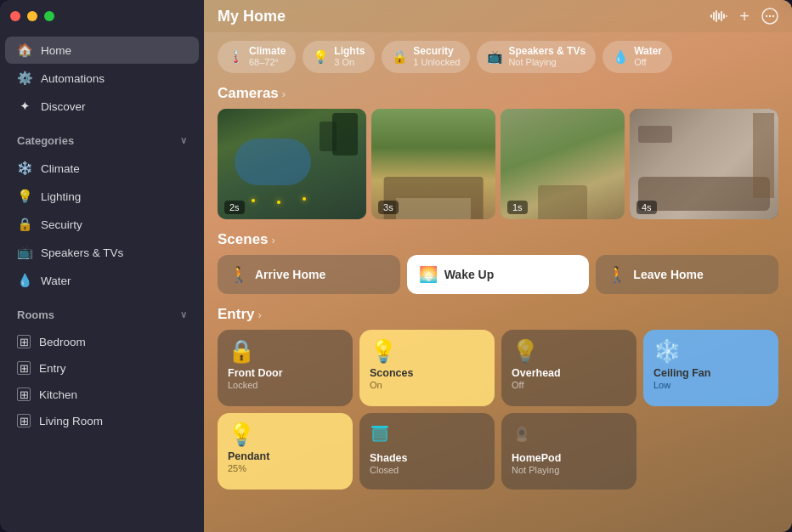 The height and width of the screenshot is (532, 792). What do you see at coordinates (286, 351) in the screenshot?
I see `device-icon-row: 🔒` at bounding box center [286, 351].